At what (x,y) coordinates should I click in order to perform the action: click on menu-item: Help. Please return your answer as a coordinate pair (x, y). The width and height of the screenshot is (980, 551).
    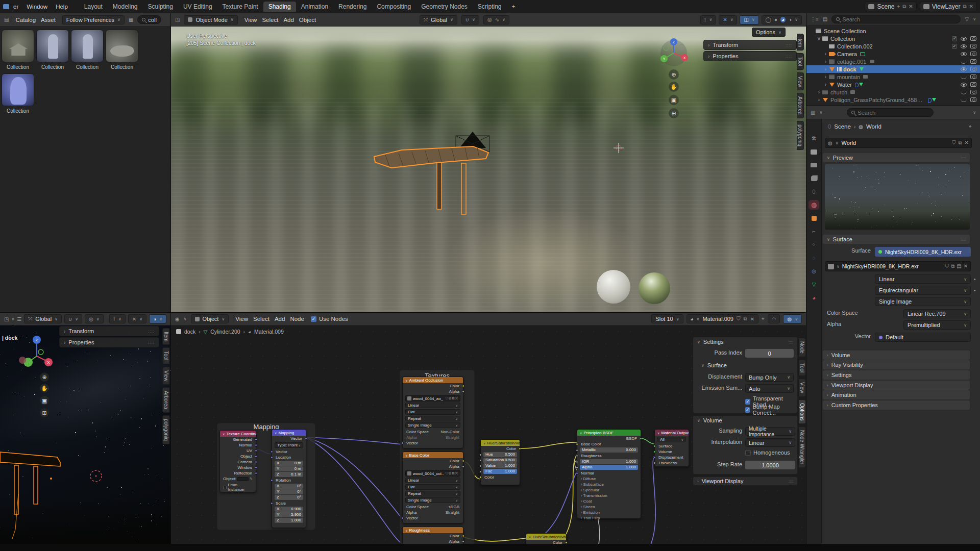
    Looking at the image, I should click on (62, 7).